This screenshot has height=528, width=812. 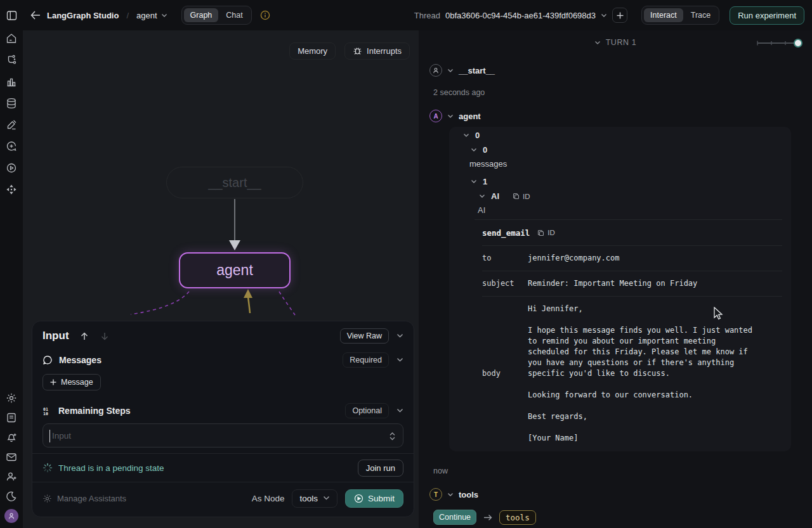 What do you see at coordinates (511, 15) in the screenshot?
I see `thread-selector: Thread 0bfa3606-0c94-454b-ae61-439fdf069…` at bounding box center [511, 15].